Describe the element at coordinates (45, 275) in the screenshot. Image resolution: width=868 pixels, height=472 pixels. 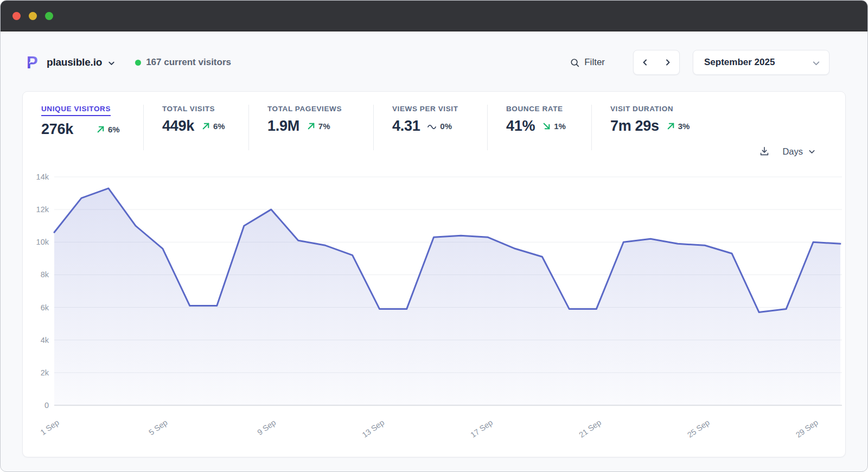
I see `y-axis-label: 8k` at that location.